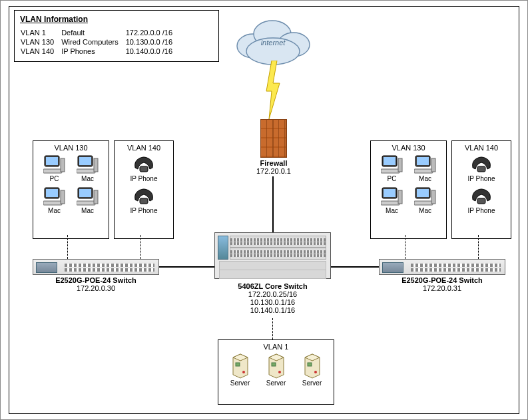 The width and height of the screenshot is (528, 420). I want to click on core-switch-label: 5406ZL Core Switch 172.20.0.25/16 10.130…, so click(273, 298).